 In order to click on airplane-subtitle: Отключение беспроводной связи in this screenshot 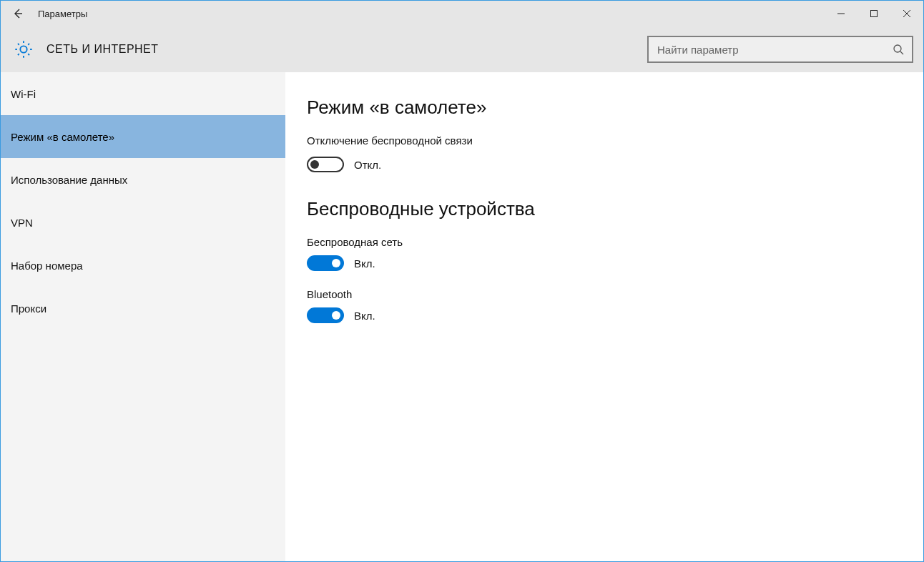, I will do `click(615, 140)`.